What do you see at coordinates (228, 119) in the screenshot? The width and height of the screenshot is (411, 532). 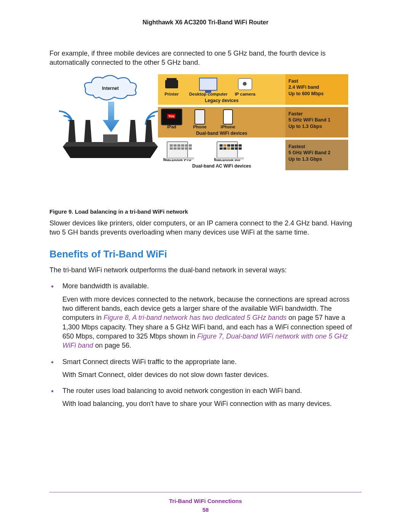 I see `device-iphone: iPhone` at bounding box center [228, 119].